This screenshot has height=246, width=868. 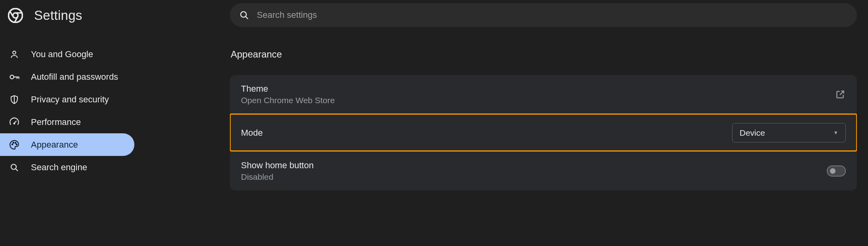 What do you see at coordinates (67, 167) in the screenshot?
I see `sidebar-item-search-engine: Search engine` at bounding box center [67, 167].